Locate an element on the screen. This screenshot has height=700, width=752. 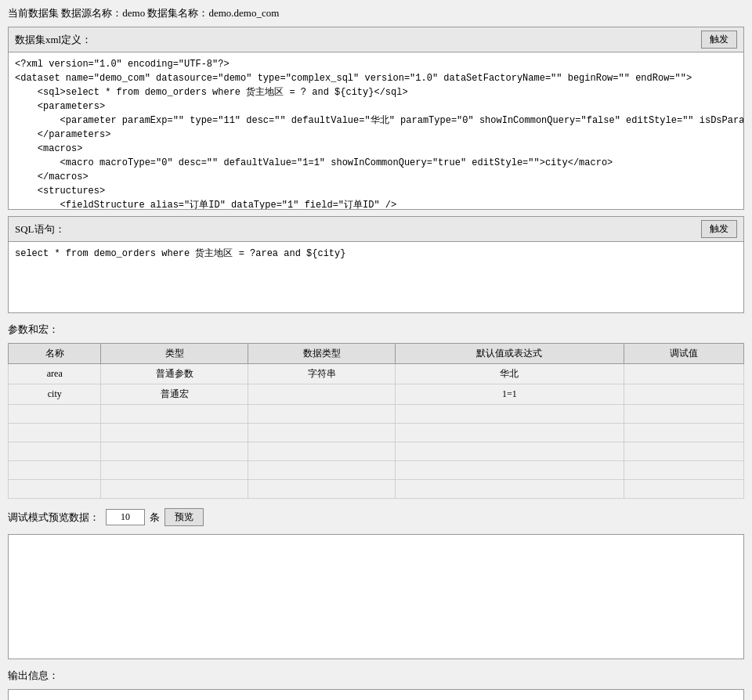
row-type: 普通参数 is located at coordinates (175, 374).